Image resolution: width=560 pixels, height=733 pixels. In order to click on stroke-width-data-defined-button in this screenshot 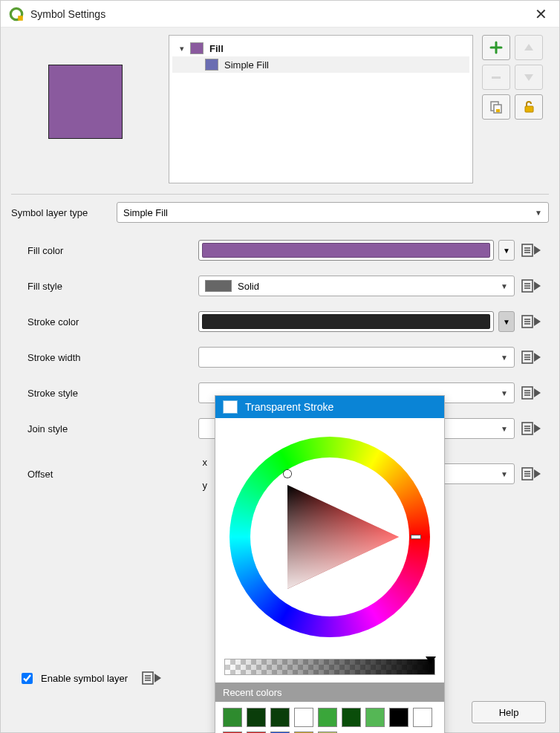, I will do `click(531, 357)`.